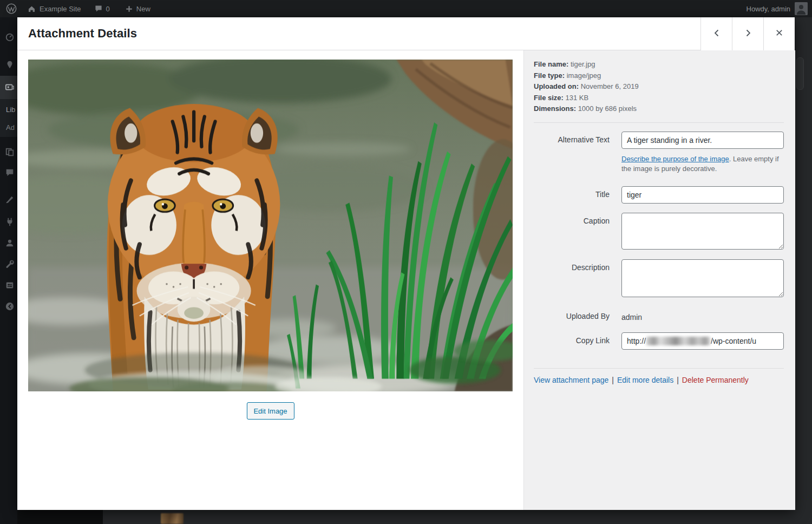 This screenshot has width=812, height=524. Describe the element at coordinates (12, 128) in the screenshot. I see `sidebar-item-add-new: Ad` at that location.